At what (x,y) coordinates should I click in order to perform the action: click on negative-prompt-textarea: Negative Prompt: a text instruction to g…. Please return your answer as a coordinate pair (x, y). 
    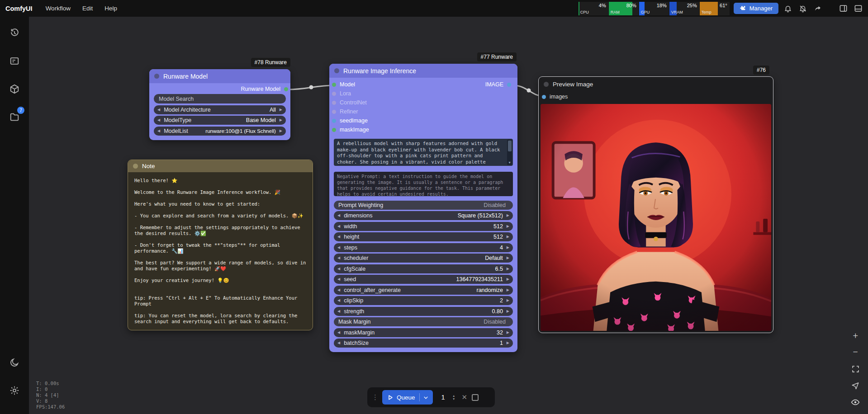
    Looking at the image, I should click on (423, 184).